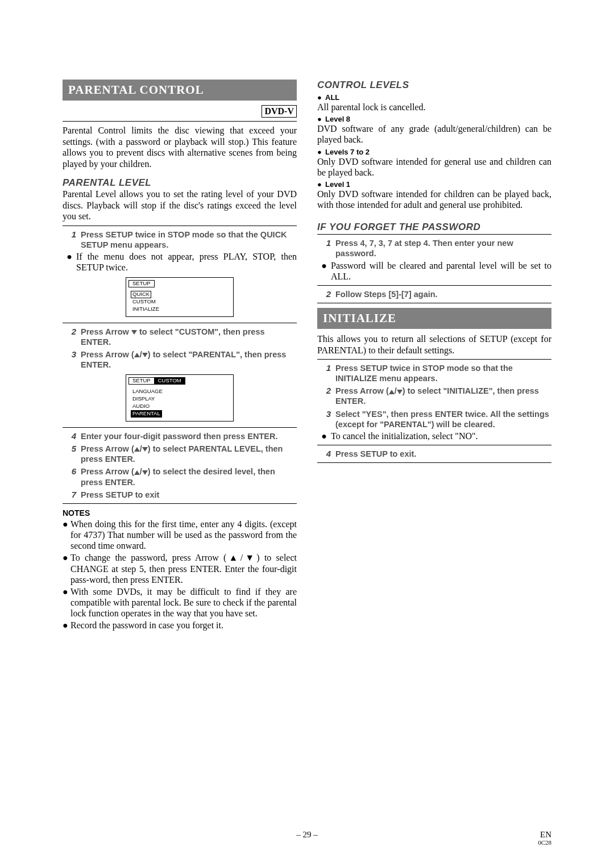 This screenshot has height=868, width=614. Describe the element at coordinates (180, 262) in the screenshot. I see `step-1-sub: ● If the menu does not appear, press PLA…` at that location.